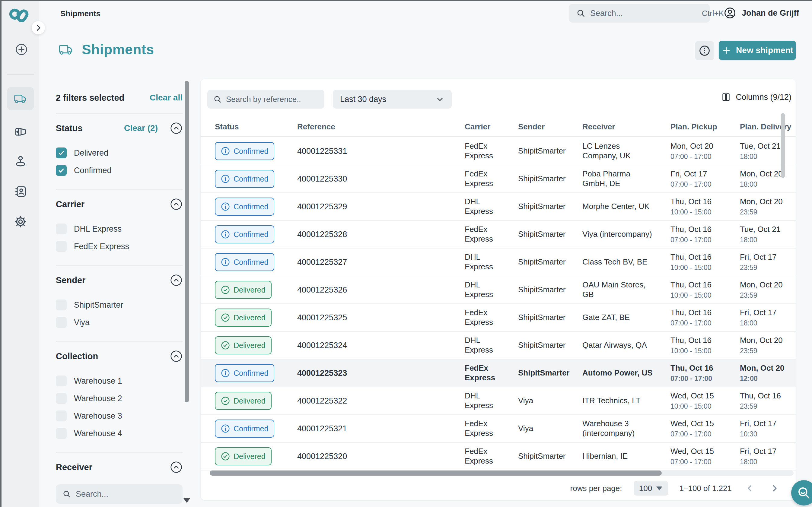  What do you see at coordinates (498, 207) in the screenshot?
I see `table-row: Confirmed40001225329DHL ExpressShipitSma…` at bounding box center [498, 207].